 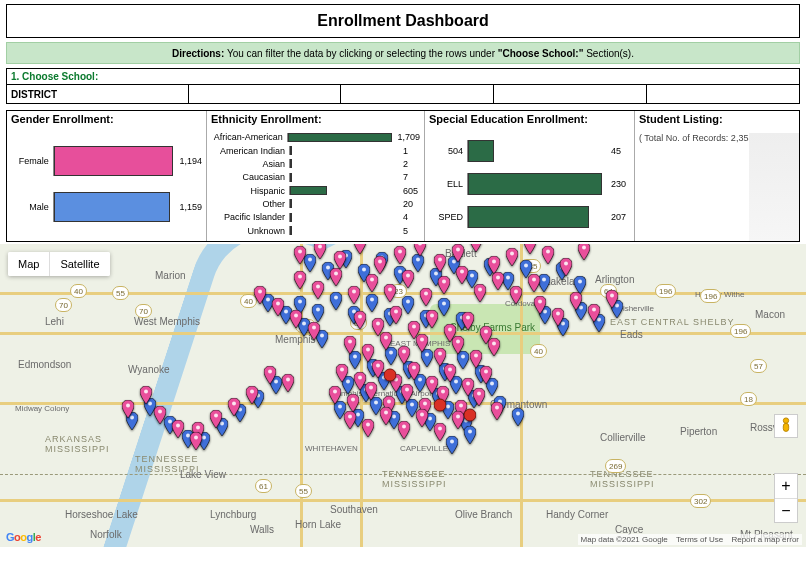 What do you see at coordinates (786, 510) in the screenshot?
I see `zoom-out-button: −` at bounding box center [786, 510].